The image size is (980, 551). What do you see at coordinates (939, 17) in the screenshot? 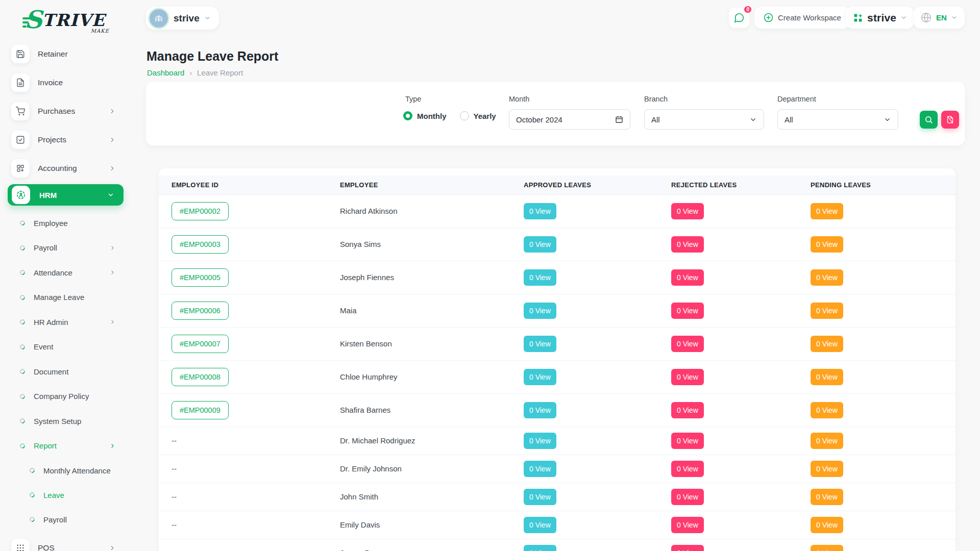
I see `language-selector: EN` at bounding box center [939, 17].